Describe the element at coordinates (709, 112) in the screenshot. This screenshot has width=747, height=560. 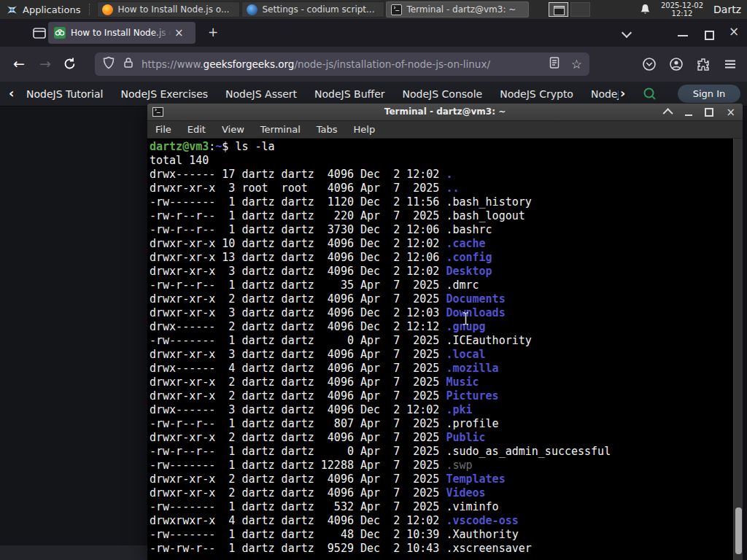
I see `terminal-maximize-button` at that location.